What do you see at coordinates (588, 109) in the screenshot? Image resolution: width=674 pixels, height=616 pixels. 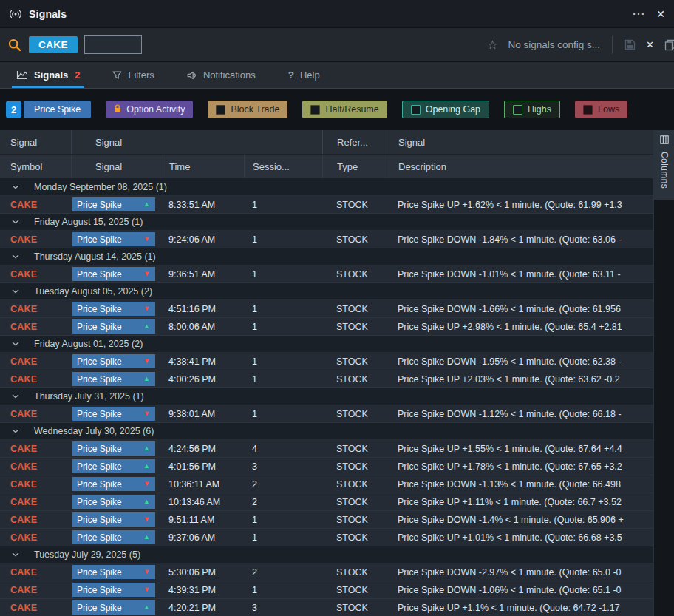 I see `checkbox-icon` at bounding box center [588, 109].